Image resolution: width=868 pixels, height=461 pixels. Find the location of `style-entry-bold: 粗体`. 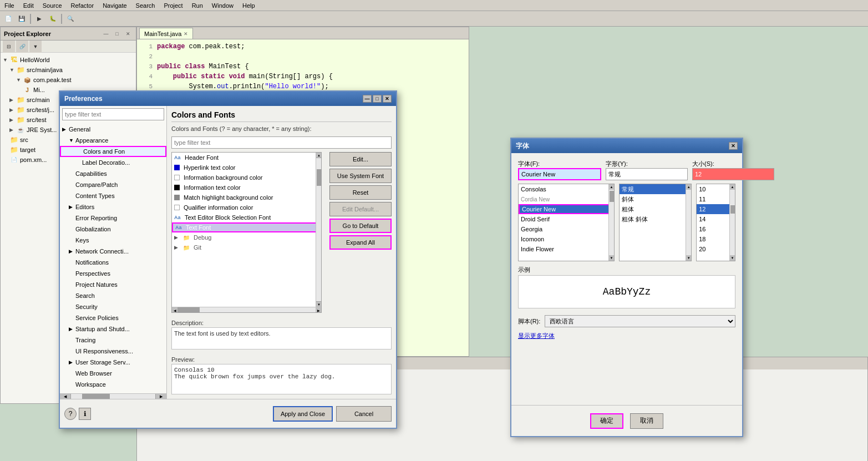

style-entry-bold: 粗体 is located at coordinates (656, 209).